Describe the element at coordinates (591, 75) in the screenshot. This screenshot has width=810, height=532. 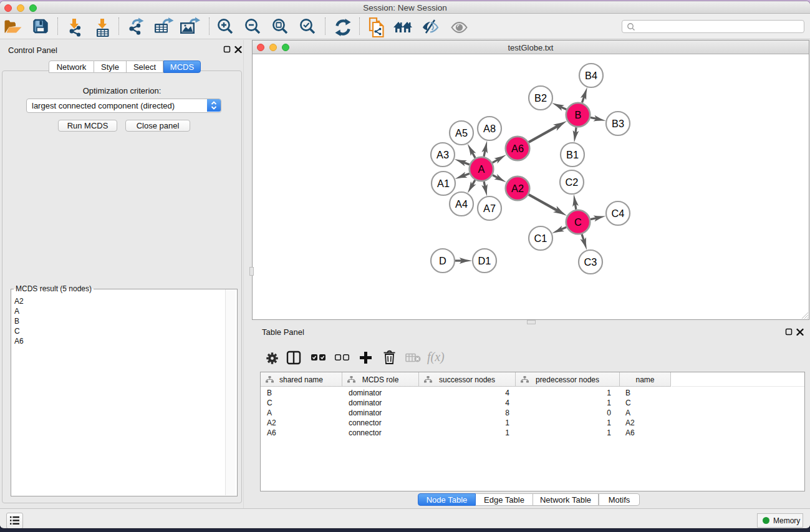
I see `svg-text: B4` at that location.